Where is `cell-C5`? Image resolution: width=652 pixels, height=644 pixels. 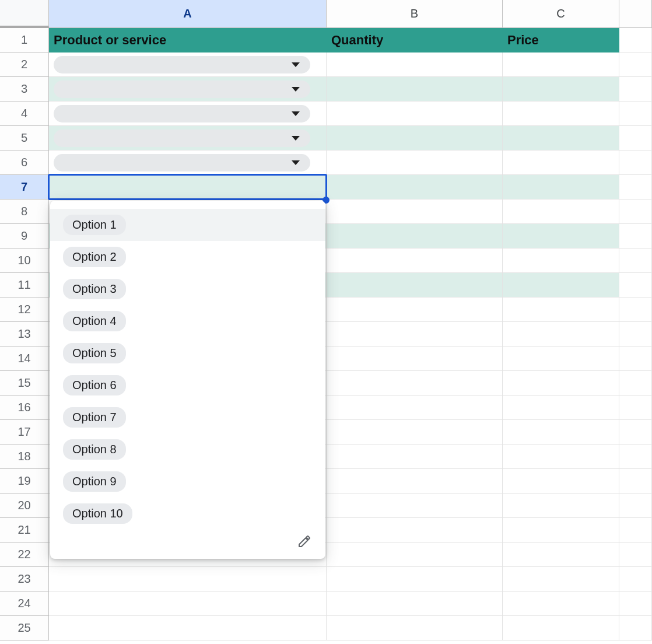 cell-C5 is located at coordinates (561, 138).